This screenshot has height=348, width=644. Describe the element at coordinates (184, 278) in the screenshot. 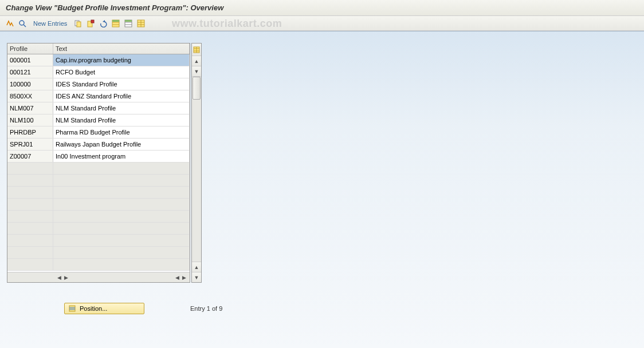

I see `scroll-right-end-icon: ▶` at that location.